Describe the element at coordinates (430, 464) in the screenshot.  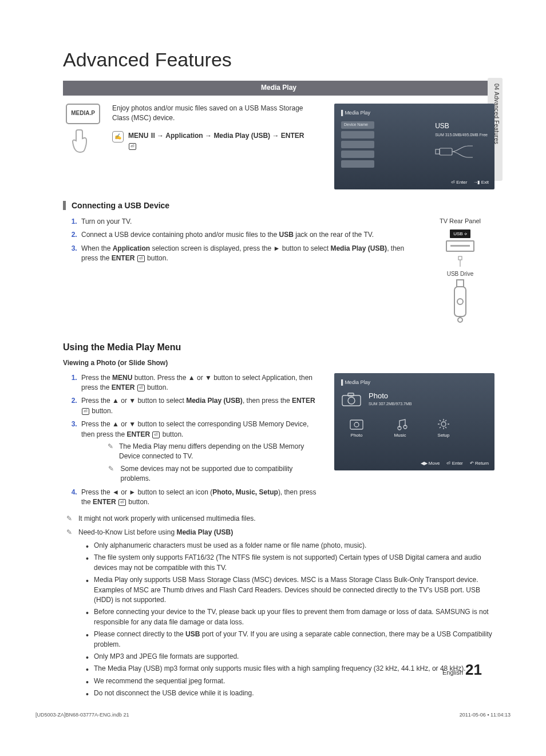
I see `tv2-footer-move: ◀▶ Move` at that location.